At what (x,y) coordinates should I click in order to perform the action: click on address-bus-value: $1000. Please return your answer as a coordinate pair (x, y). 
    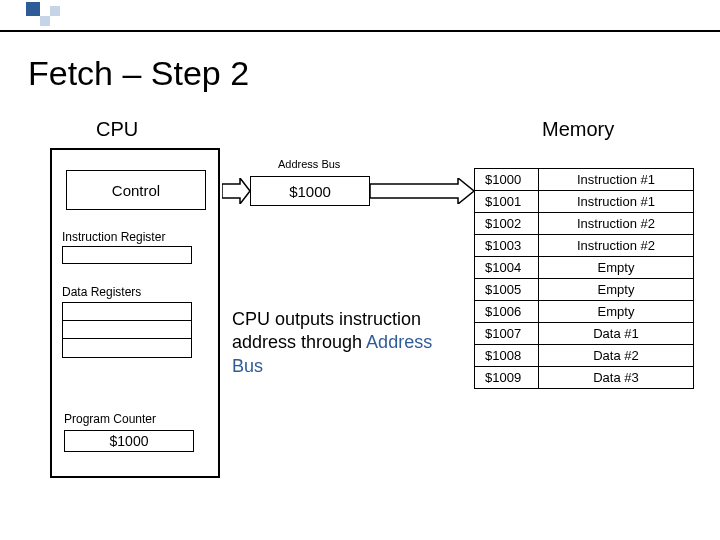
    Looking at the image, I should click on (310, 191).